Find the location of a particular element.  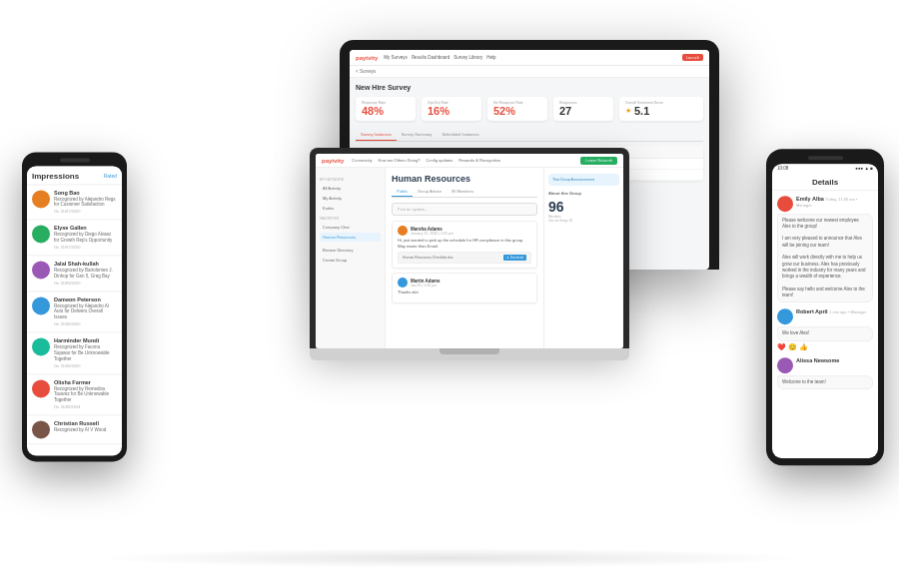

impressions-app: Impressions Rated Song Bao Recognized by… is located at coordinates (74, 310).